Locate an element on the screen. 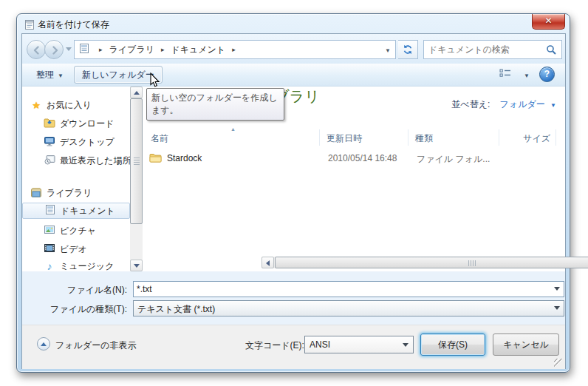 The image size is (588, 386). sidebar-item-libraries: ライブラリ is located at coordinates (76, 193).